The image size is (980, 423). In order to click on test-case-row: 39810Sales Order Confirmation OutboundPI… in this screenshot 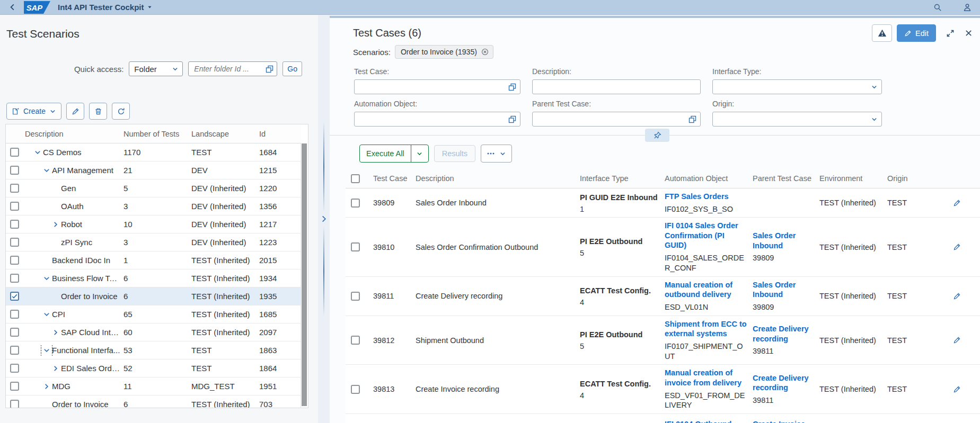, I will do `click(663, 247)`.